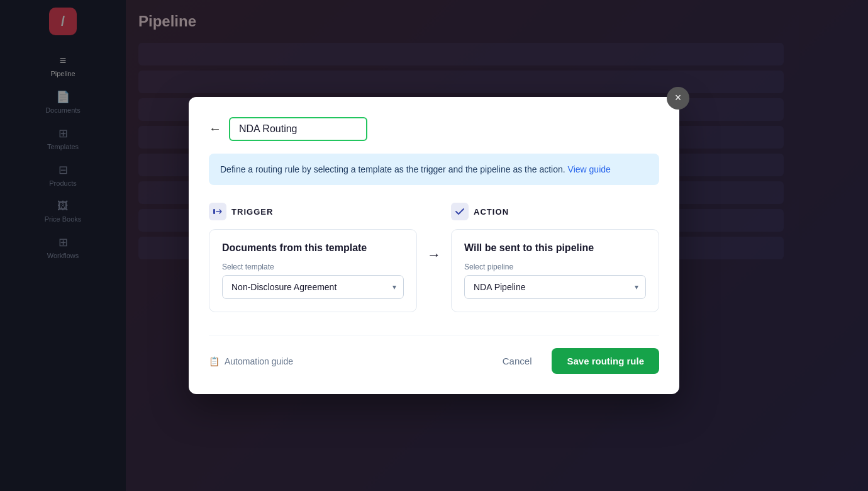 This screenshot has width=868, height=491. I want to click on template-select: Non-Disclosure Agreement Sales Contract …, so click(313, 287).